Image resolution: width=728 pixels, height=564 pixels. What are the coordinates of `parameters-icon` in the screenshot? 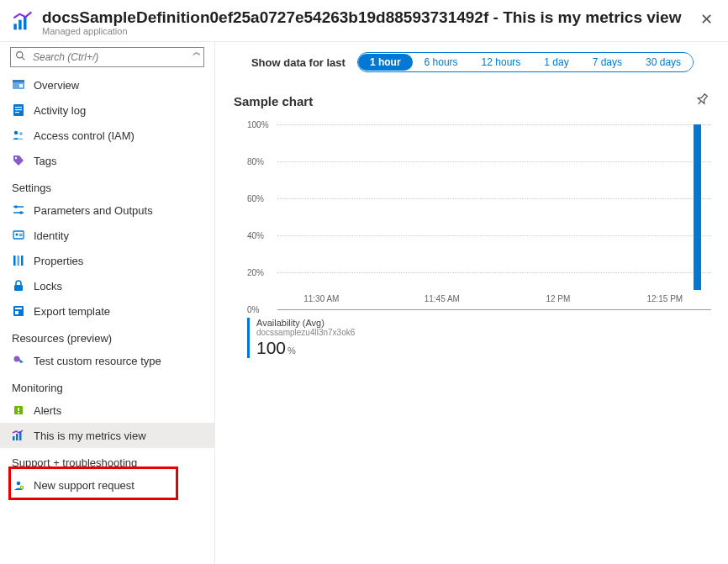 It's located at (18, 210).